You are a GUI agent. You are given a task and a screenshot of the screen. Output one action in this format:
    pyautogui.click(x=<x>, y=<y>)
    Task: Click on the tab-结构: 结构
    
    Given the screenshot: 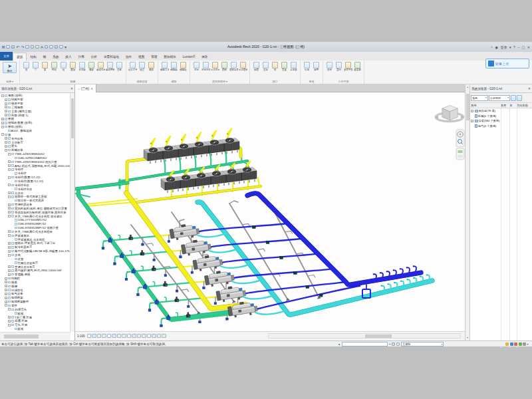 What is the action you would take?
    pyautogui.click(x=33, y=57)
    